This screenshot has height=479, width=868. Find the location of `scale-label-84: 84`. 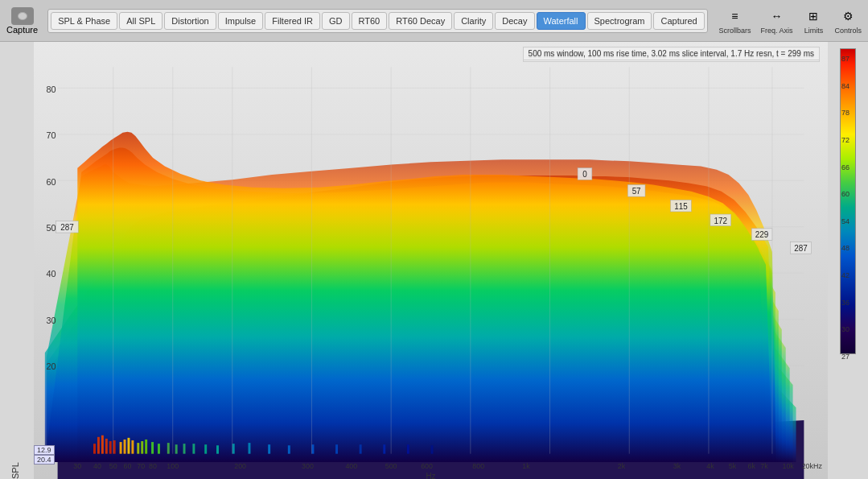

scale-label-84: 84 is located at coordinates (834, 86).